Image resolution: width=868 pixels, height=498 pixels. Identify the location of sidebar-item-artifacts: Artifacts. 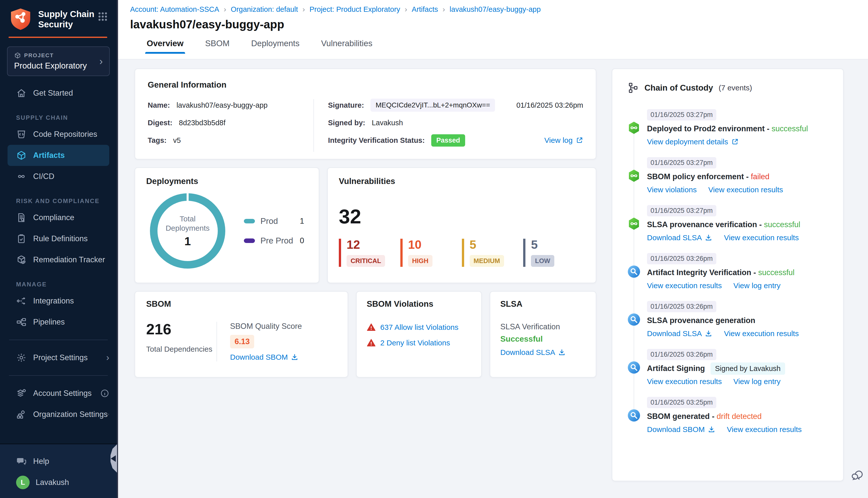
(58, 155).